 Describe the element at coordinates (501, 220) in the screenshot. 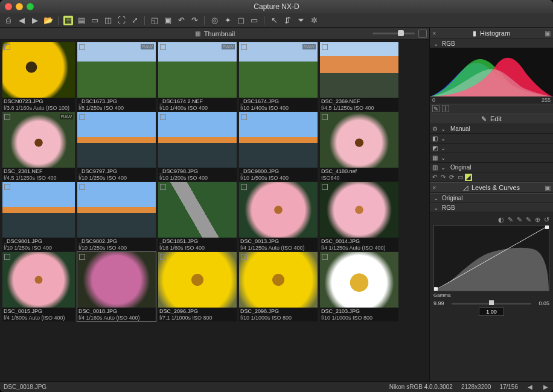

I see `contrast-icon: ◐` at that location.